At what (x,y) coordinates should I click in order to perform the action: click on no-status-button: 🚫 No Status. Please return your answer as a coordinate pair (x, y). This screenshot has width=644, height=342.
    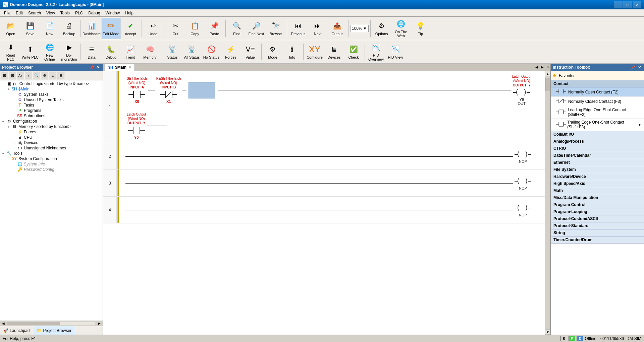
    Looking at the image, I should click on (211, 52).